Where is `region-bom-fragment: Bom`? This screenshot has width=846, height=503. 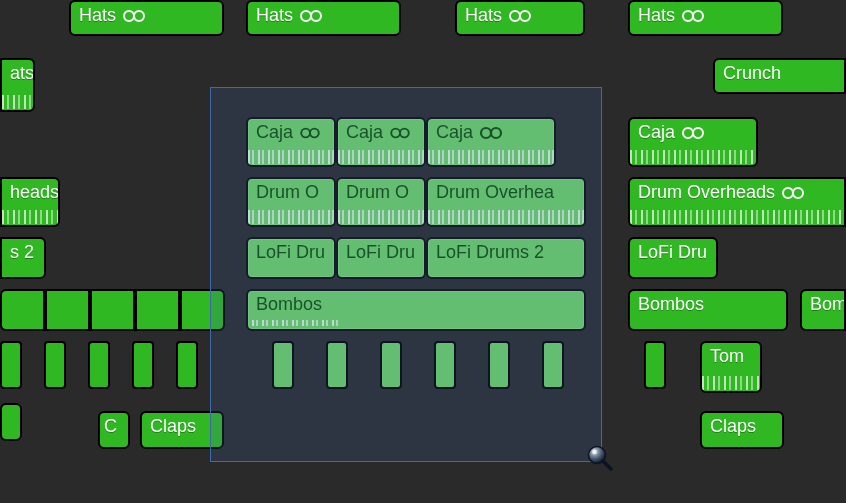 region-bom-fragment: Bom is located at coordinates (823, 310).